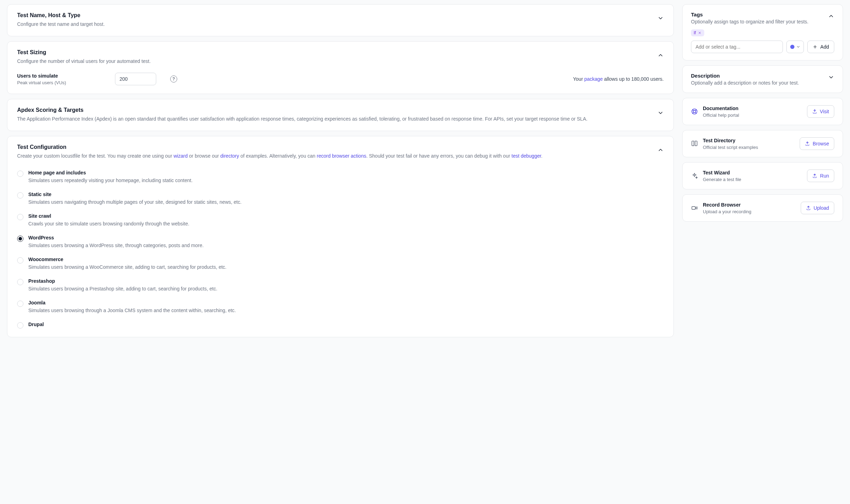  Describe the element at coordinates (340, 325) in the screenshot. I see `config-option-drupal: Drupal` at that location.